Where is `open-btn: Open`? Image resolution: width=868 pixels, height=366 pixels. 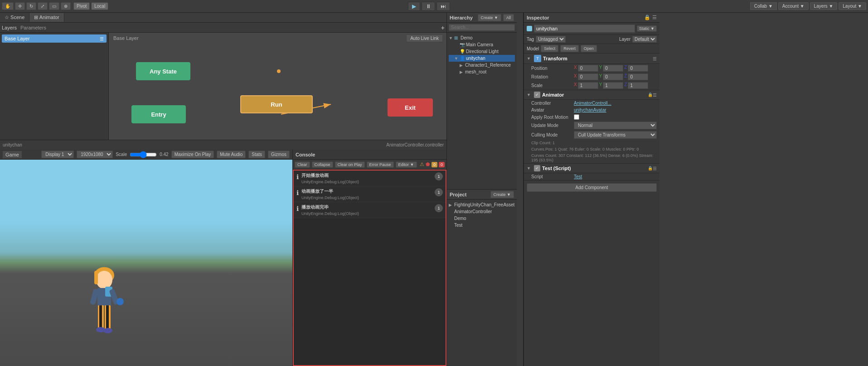
open-btn: Open is located at coordinates (589, 49).